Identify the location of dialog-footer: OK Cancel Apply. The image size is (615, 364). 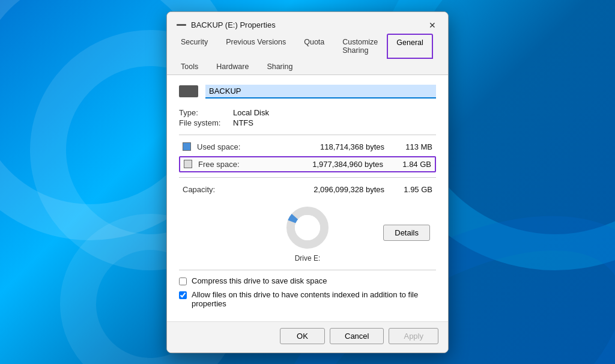
(308, 337).